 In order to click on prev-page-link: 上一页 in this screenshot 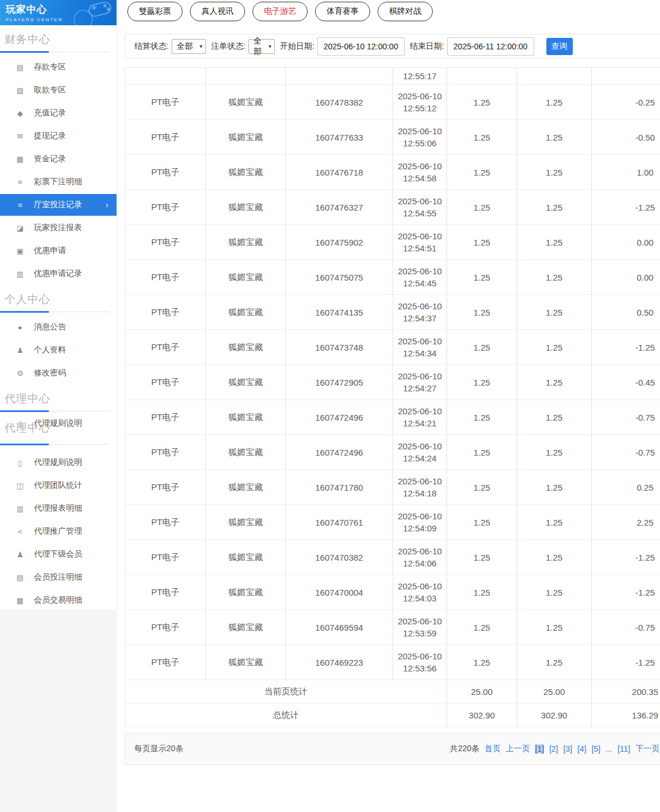, I will do `click(518, 749)`.